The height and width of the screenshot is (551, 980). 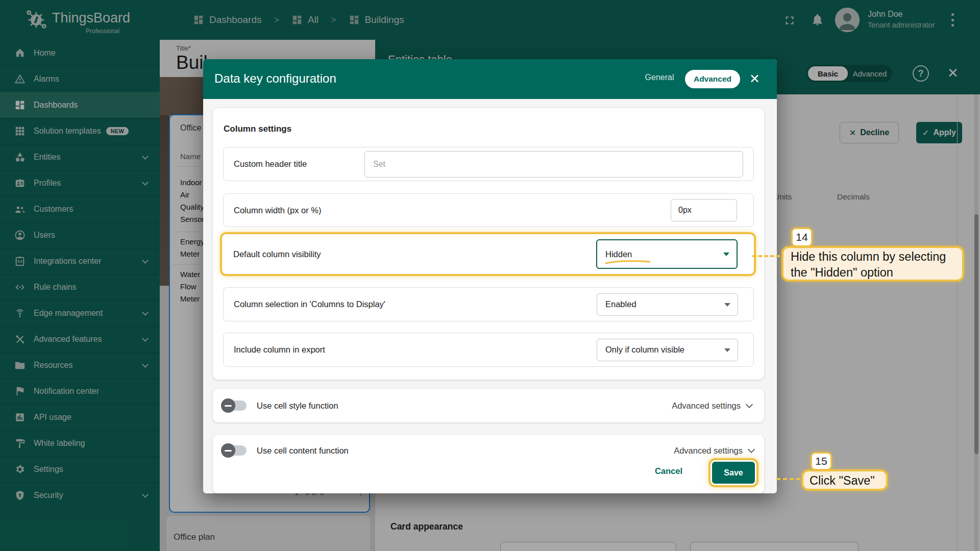 I want to click on field-column-width: Column width (px or %), so click(x=488, y=210).